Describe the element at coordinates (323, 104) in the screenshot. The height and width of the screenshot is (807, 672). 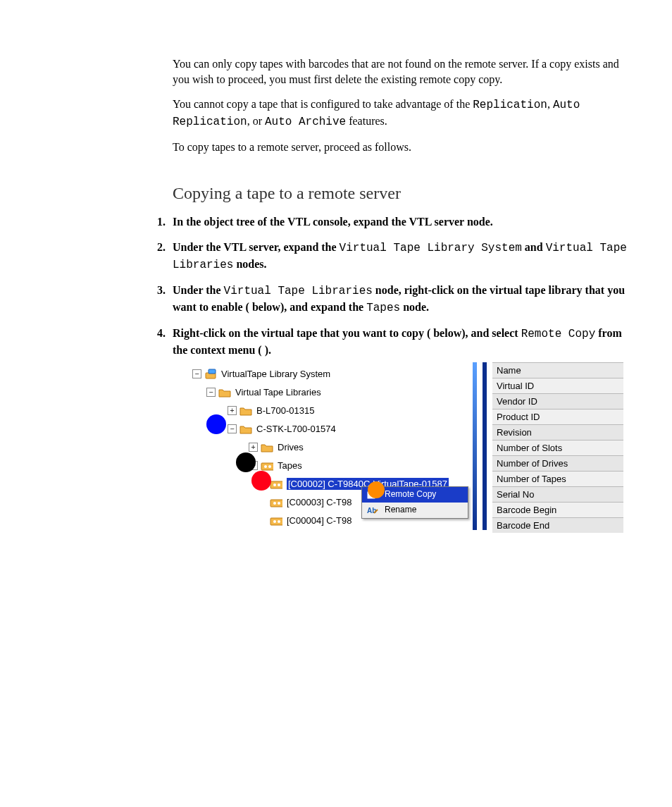
I see `text: You cannot copy a tape that is configure…` at that location.